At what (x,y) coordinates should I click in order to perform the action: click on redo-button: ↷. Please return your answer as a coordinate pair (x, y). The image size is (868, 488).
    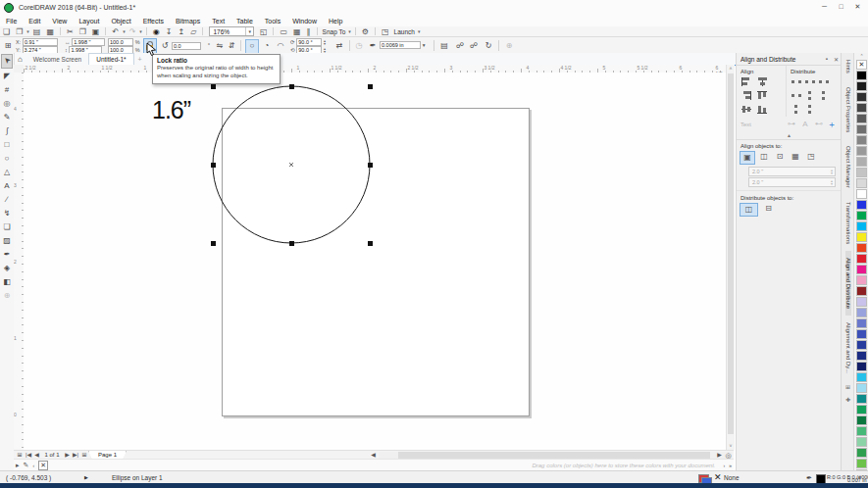
    Looking at the image, I should click on (133, 31).